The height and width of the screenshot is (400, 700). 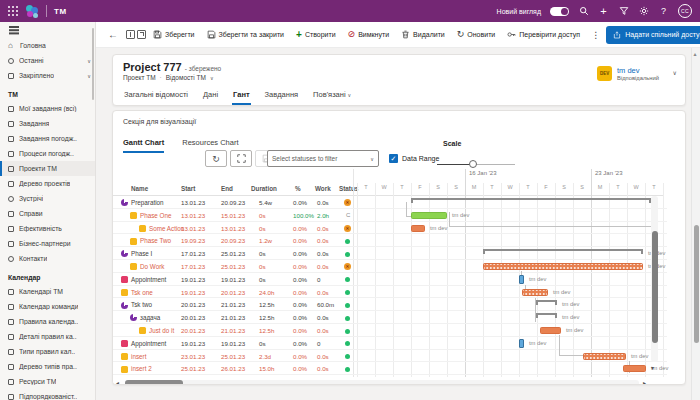 What do you see at coordinates (560, 12) in the screenshot?
I see `new-look-toggle` at bounding box center [560, 12].